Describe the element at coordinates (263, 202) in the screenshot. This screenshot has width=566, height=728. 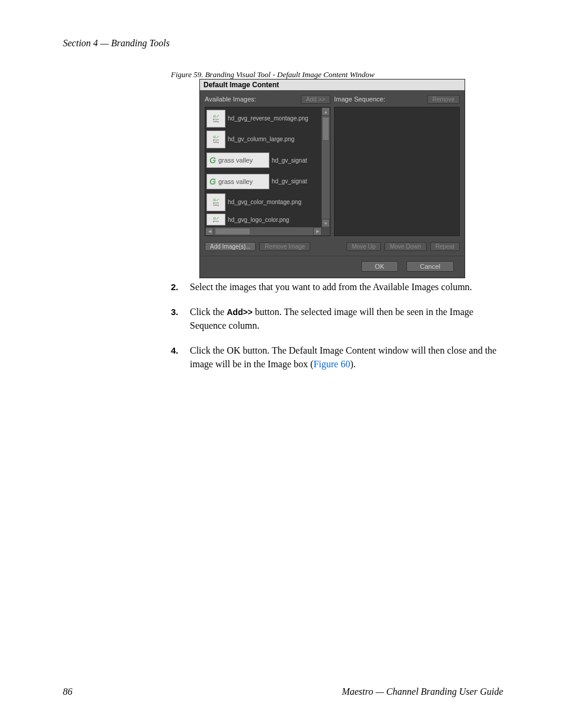
I see `list-item: G✓grassvalley hd_gvg_color_montage.png` at that location.